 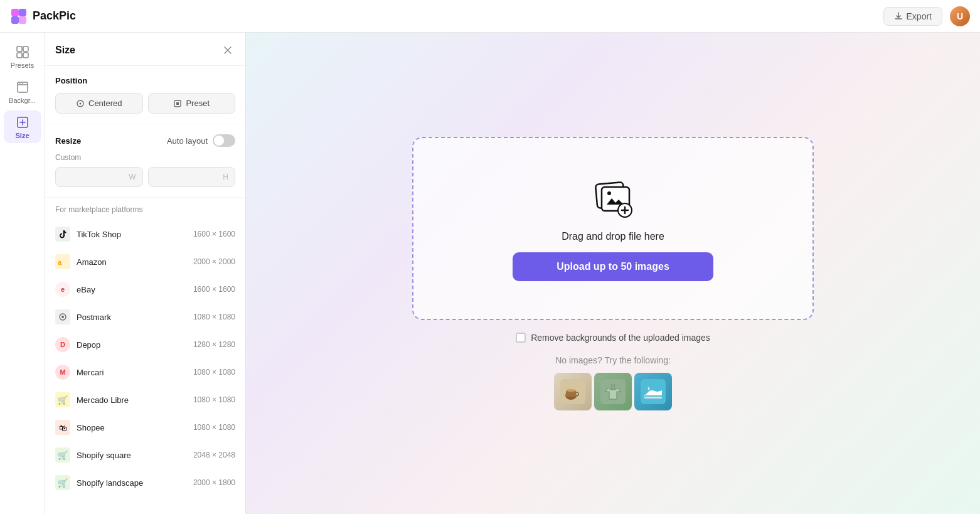 What do you see at coordinates (63, 317) in the screenshot?
I see `postmark-icon` at bounding box center [63, 317].